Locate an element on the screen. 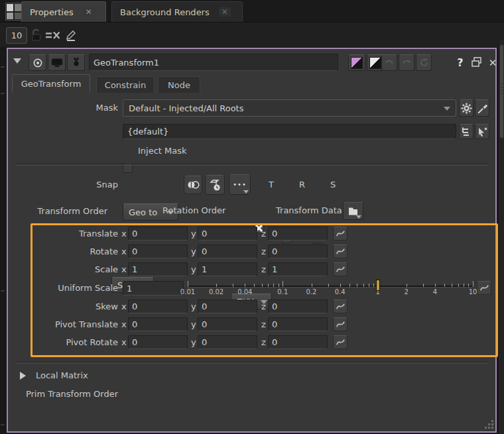 Image resolution: width=504 pixels, height=434 pixels. vertical-scrollbar is located at coordinates (501, 237).